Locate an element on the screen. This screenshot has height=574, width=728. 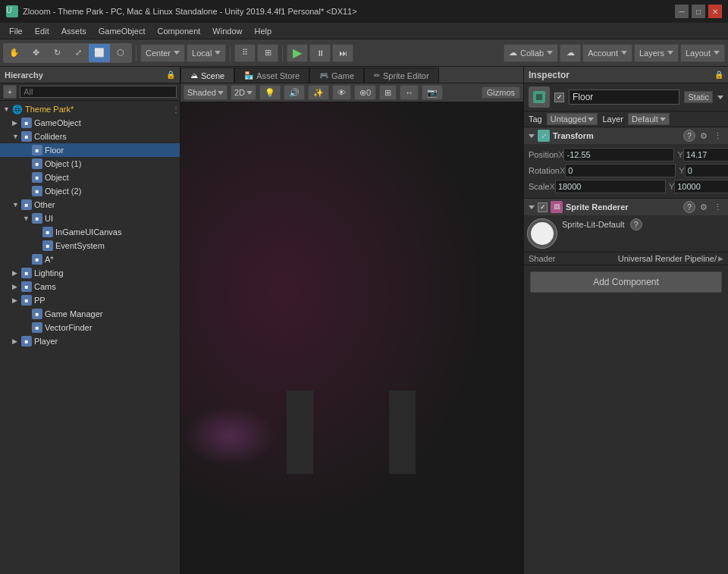
menu-assets: Assets is located at coordinates (74, 31).